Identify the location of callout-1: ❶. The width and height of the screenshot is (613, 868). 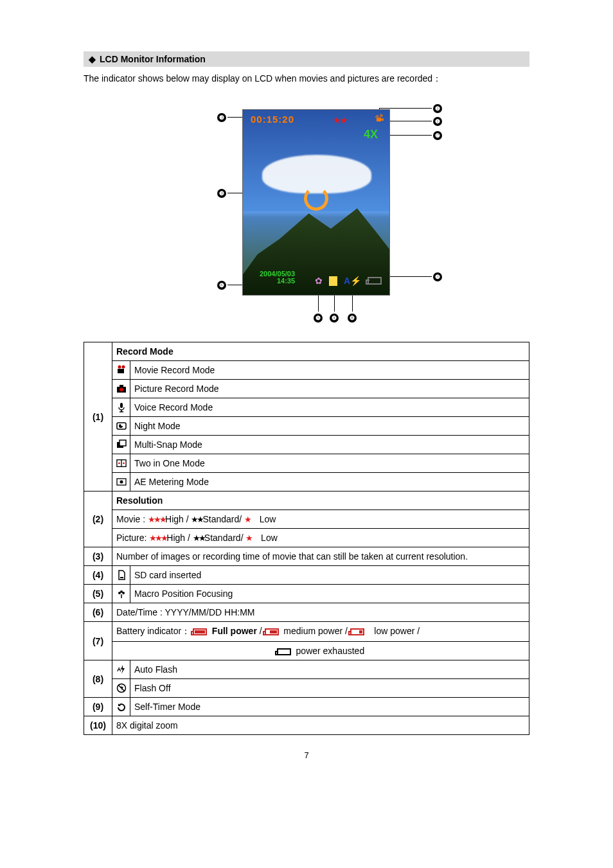
(438, 121).